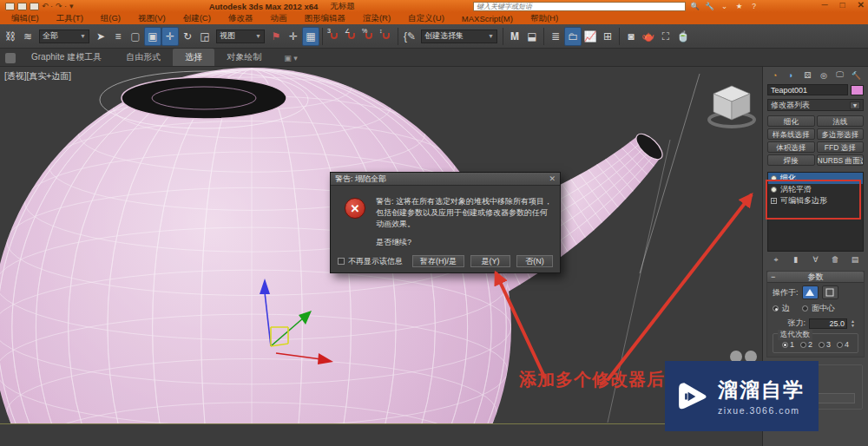 The image size is (868, 446). I want to click on dont-show-checkbox, so click(341, 261).